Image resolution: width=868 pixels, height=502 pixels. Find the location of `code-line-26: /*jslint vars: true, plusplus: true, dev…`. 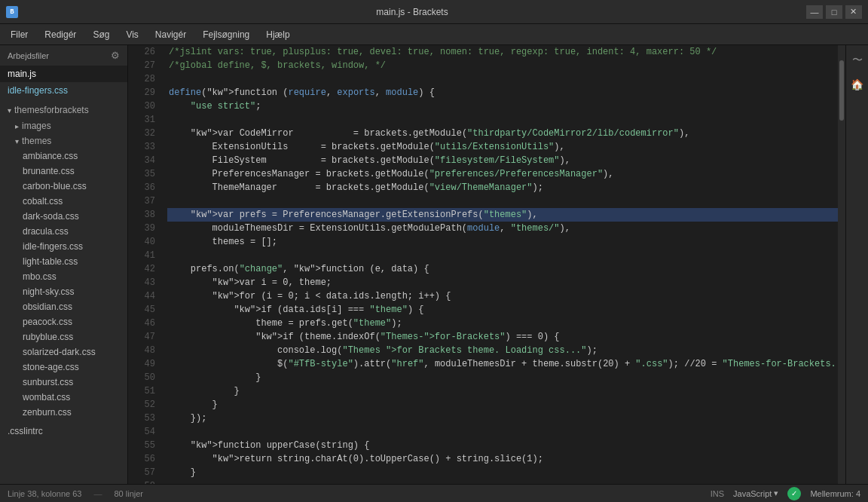

code-line-26: /*jslint vars: true, plusplus: true, dev… is located at coordinates (503, 52).